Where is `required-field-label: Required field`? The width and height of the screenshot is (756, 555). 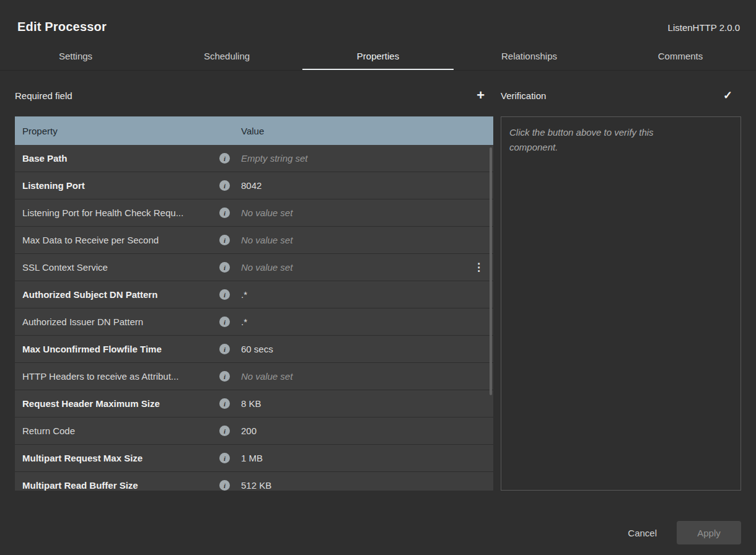 required-field-label: Required field is located at coordinates (43, 95).